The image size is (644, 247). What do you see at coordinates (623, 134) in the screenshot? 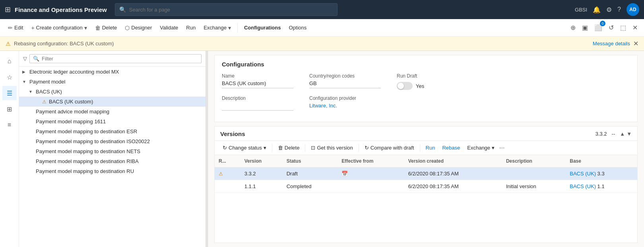
I see `nav-up-icon: ▲` at bounding box center [623, 134].